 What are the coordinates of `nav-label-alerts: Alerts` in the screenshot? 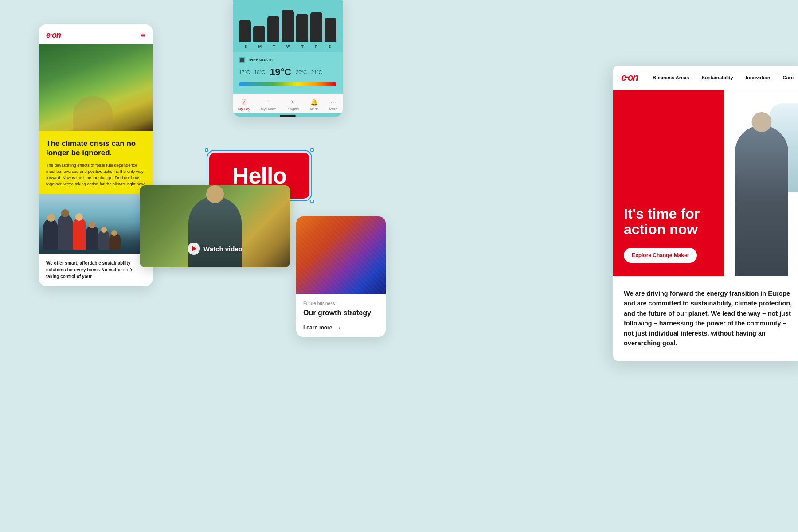 It's located at (314, 109).